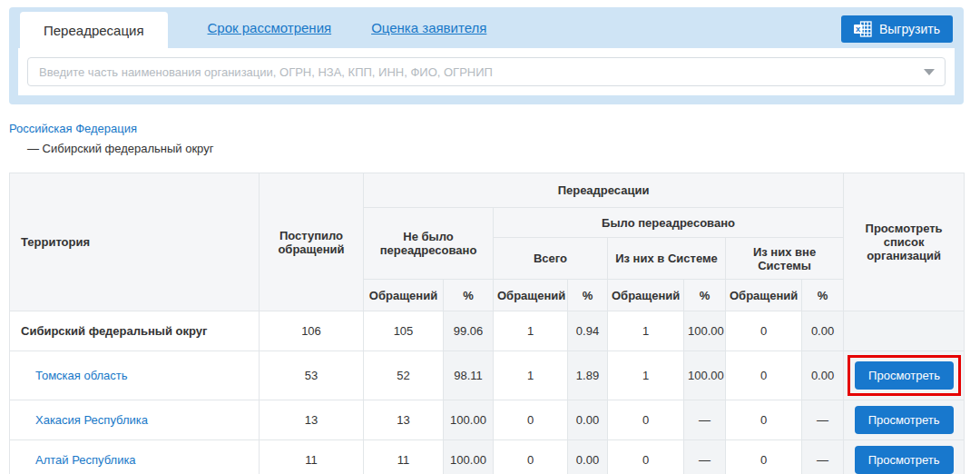 Image resolution: width=980 pixels, height=474 pixels. What do you see at coordinates (904, 376) in the screenshot?
I see `view-button-tomsk: Просмотреть` at bounding box center [904, 376].